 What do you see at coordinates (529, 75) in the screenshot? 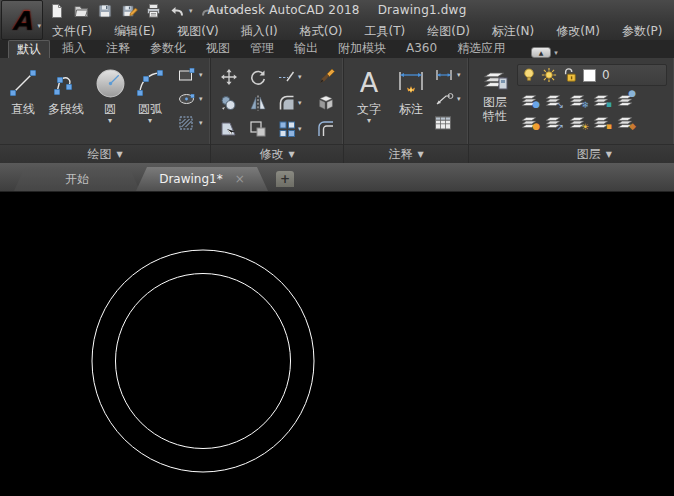
I see `layer-on-bulb-icon` at bounding box center [529, 75].